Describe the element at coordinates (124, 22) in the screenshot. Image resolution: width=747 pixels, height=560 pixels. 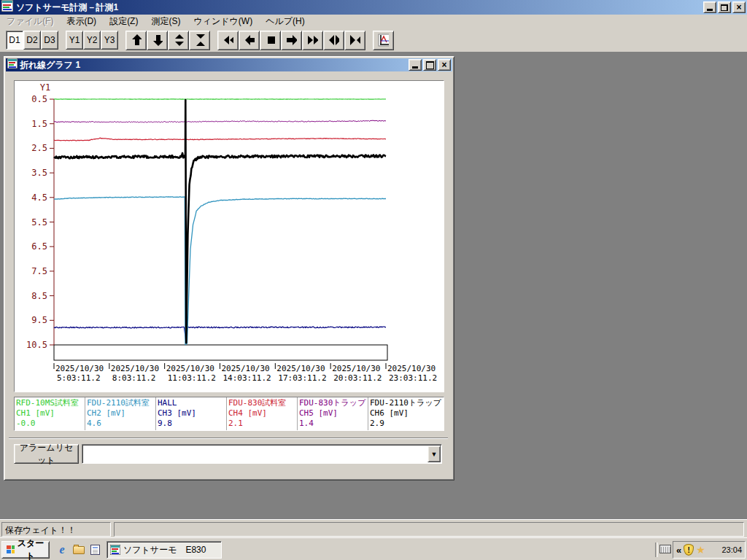
I see `menu-item-2: 設定(Z)` at that location.